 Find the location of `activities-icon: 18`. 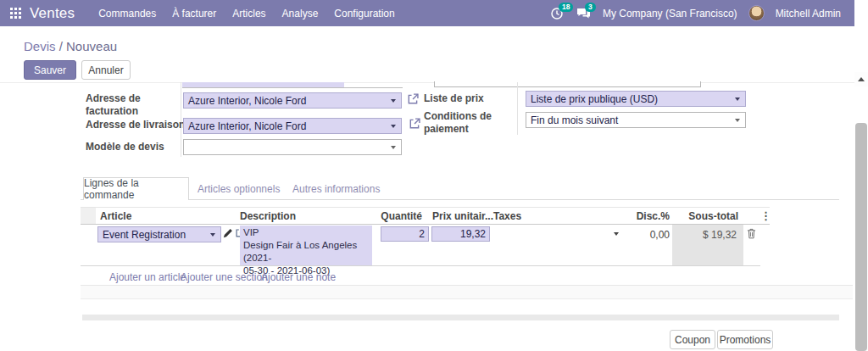

activities-icon: 18 is located at coordinates (558, 14).